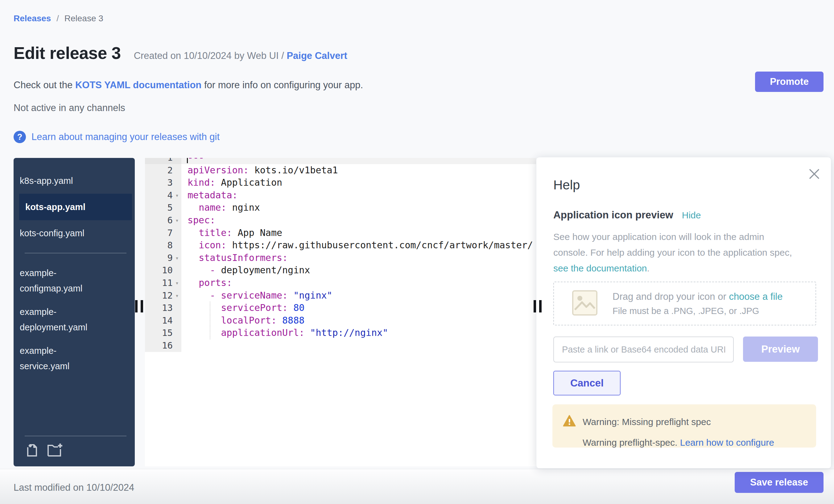 This screenshot has width=834, height=504. I want to click on question-icon: ?, so click(20, 137).